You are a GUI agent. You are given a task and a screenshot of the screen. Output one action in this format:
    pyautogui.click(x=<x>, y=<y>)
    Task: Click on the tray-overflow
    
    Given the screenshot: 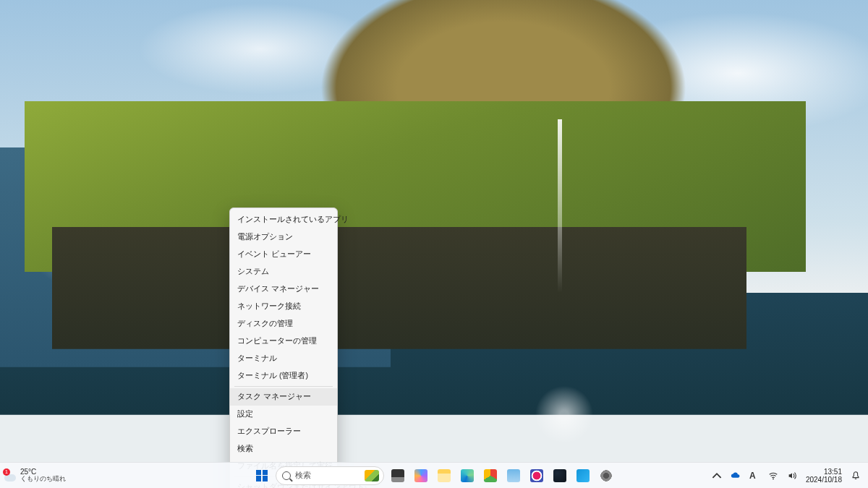 What is the action you would take?
    pyautogui.click(x=717, y=476)
    